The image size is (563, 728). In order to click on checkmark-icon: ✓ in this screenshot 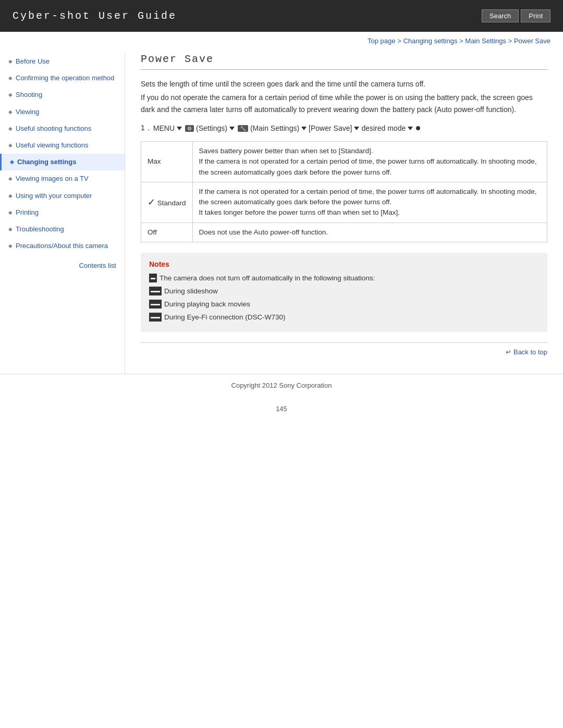, I will do `click(151, 202)`.